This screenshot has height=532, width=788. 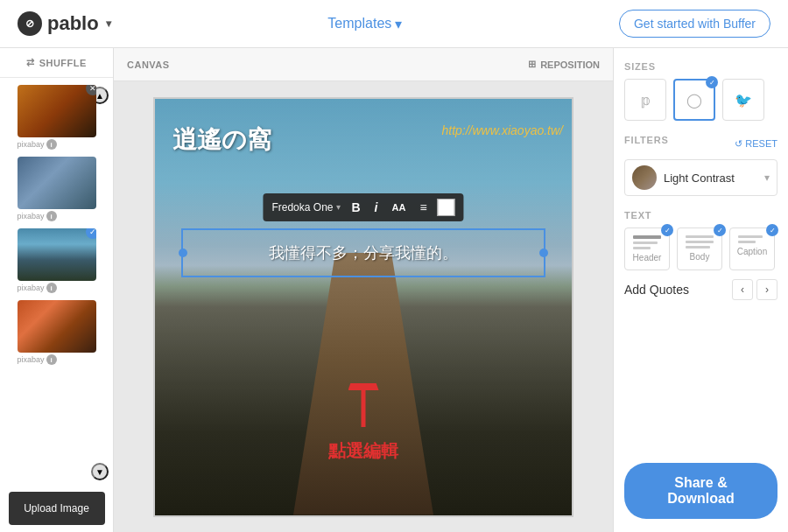 I want to click on reset-icon: ↺, so click(x=739, y=144).